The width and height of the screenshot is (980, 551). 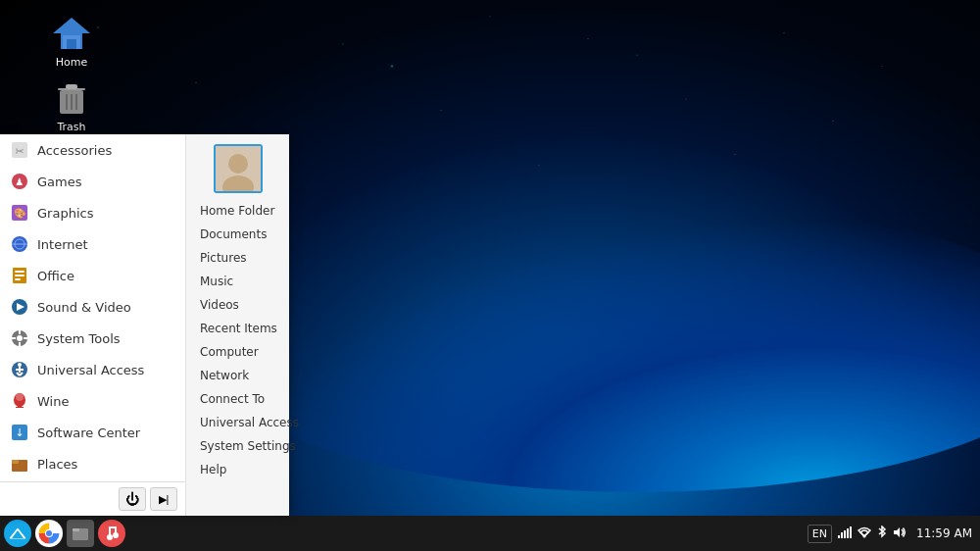 I want to click on zorin-menu-button, so click(x=18, y=533).